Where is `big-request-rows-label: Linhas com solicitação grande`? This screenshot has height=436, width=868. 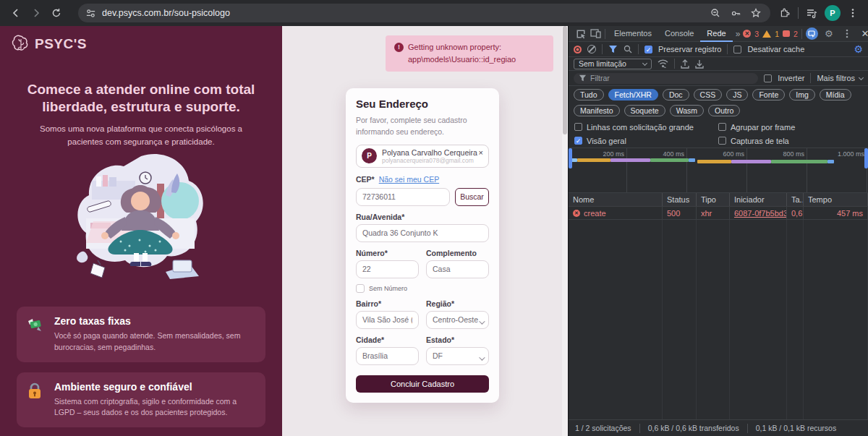 big-request-rows-label: Linhas com solicitação grande is located at coordinates (640, 127).